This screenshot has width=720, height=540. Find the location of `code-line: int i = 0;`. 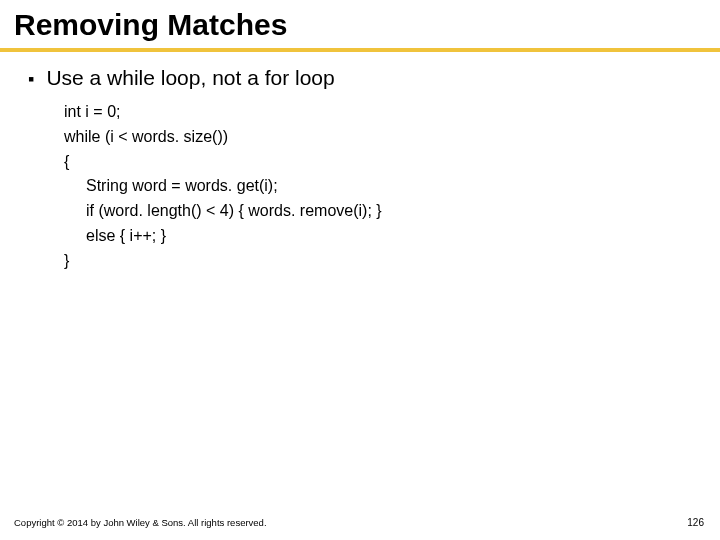

code-line: int i = 0; is located at coordinates (92, 112).